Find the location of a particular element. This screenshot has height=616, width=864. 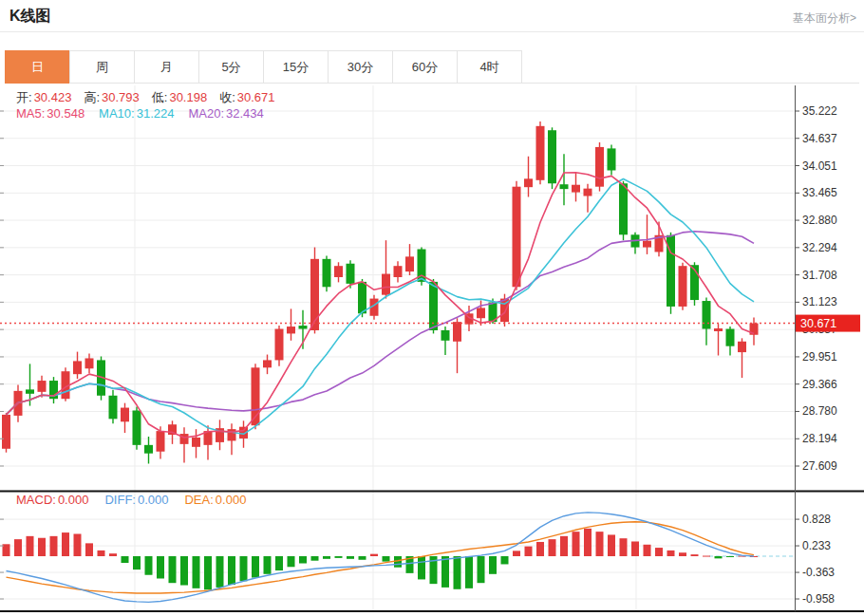

tab-interval-5: 15分 is located at coordinates (296, 66).